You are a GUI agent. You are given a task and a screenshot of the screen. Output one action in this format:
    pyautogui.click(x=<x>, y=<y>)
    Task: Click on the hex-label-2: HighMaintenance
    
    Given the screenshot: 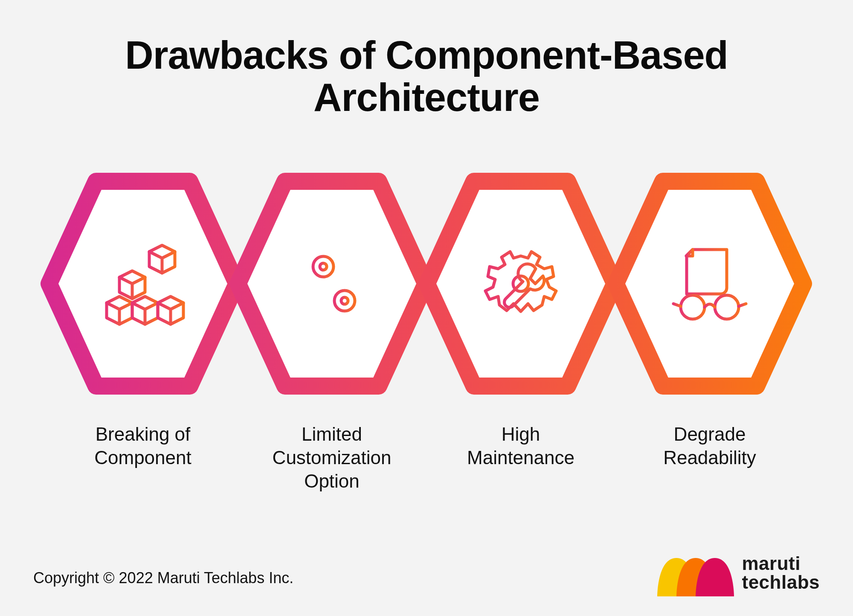 What is the action you would take?
    pyautogui.click(x=521, y=446)
    